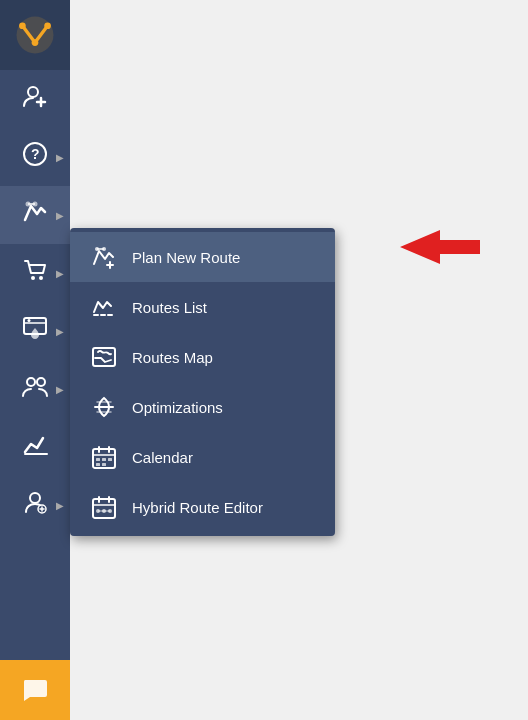  Describe the element at coordinates (35, 273) in the screenshot. I see `sidebar-item-cart: ▶` at that location.